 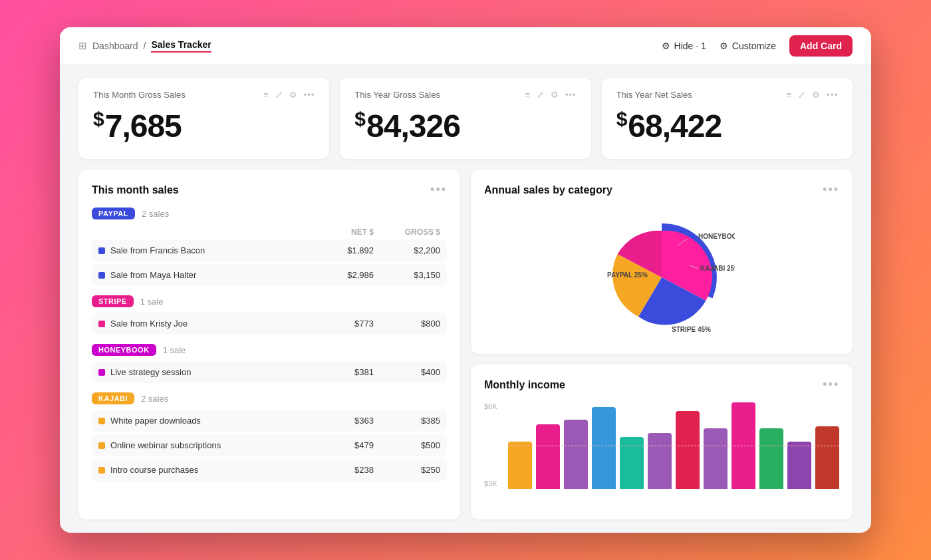 What do you see at coordinates (269, 470) in the screenshot?
I see `sales-row-3-2: Intro course purchases $238 $250` at bounding box center [269, 470].